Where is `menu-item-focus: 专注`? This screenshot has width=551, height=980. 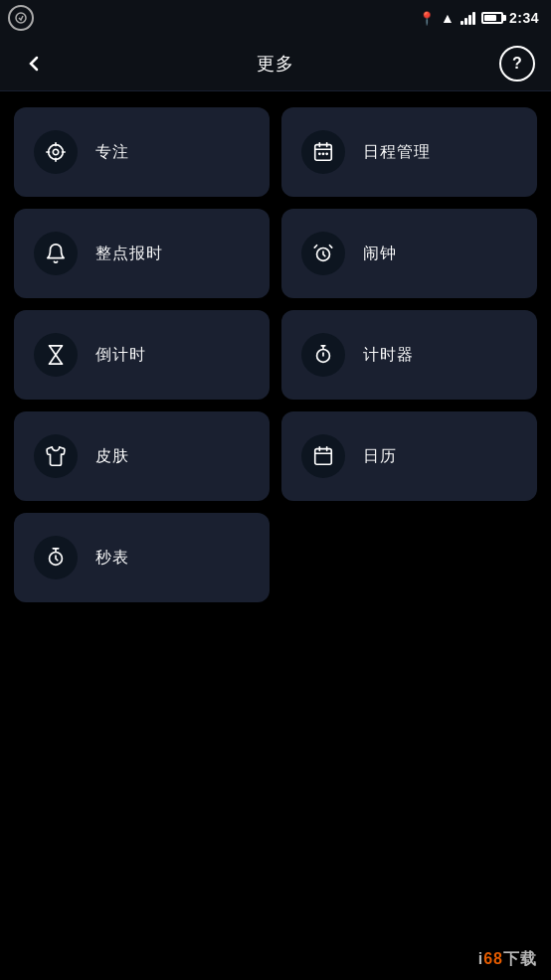 menu-item-focus: 专注 is located at coordinates (141, 152).